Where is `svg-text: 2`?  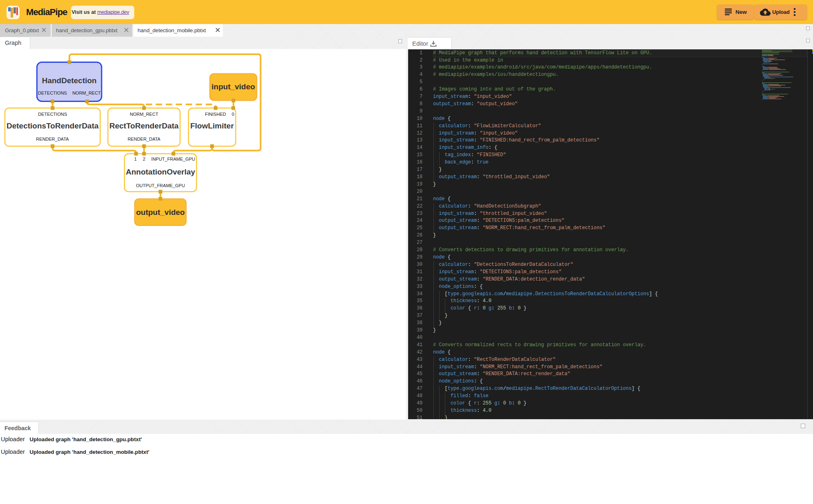
svg-text: 2 is located at coordinates (144, 159).